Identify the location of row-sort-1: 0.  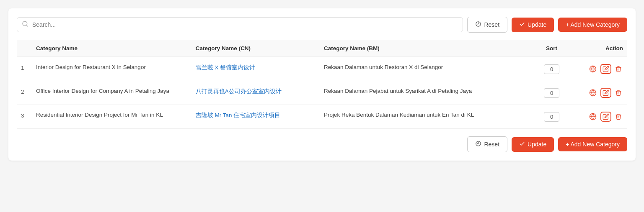
(552, 69).